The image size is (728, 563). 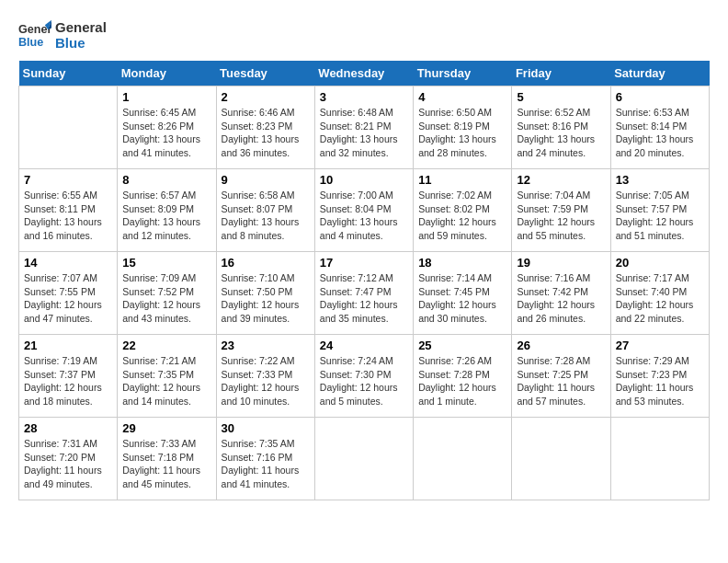 I want to click on day-info: Sunrise: 7:00 AM Sunset: 8:04 PM Dayligh…, so click(x=364, y=215).